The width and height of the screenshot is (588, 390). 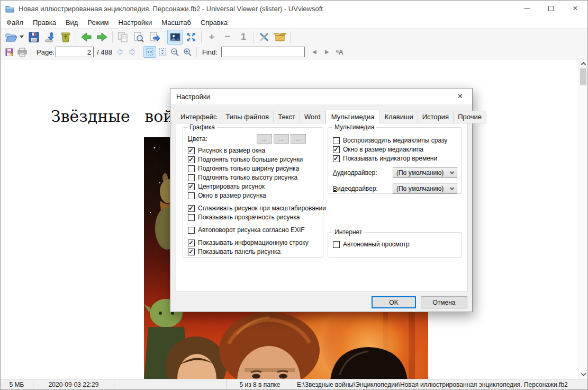 What do you see at coordinates (298, 139) in the screenshot?
I see `color-picker-button-3: ...` at bounding box center [298, 139].